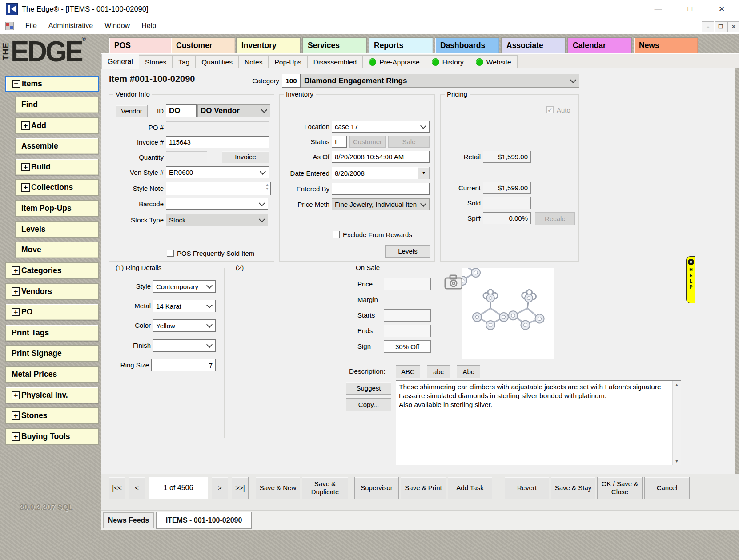  Describe the element at coordinates (401, 45) in the screenshot. I see `tab-reports: Reports` at that location.